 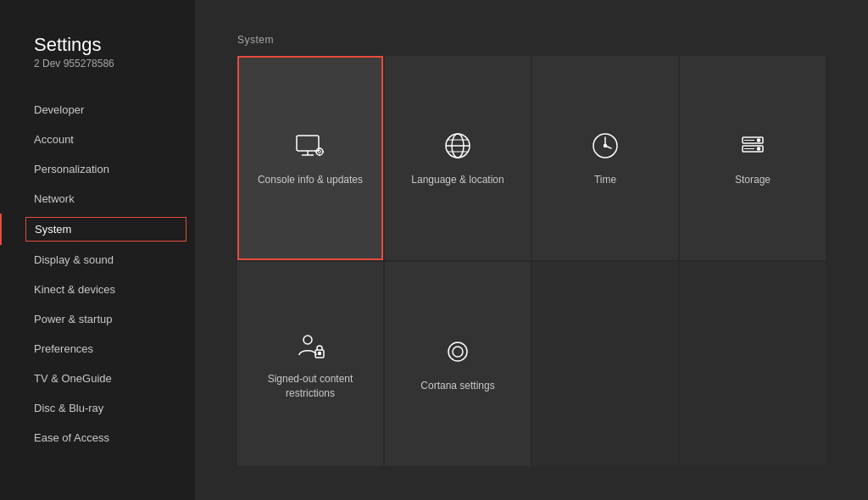 I want to click on person-lock-icon, so click(x=310, y=345).